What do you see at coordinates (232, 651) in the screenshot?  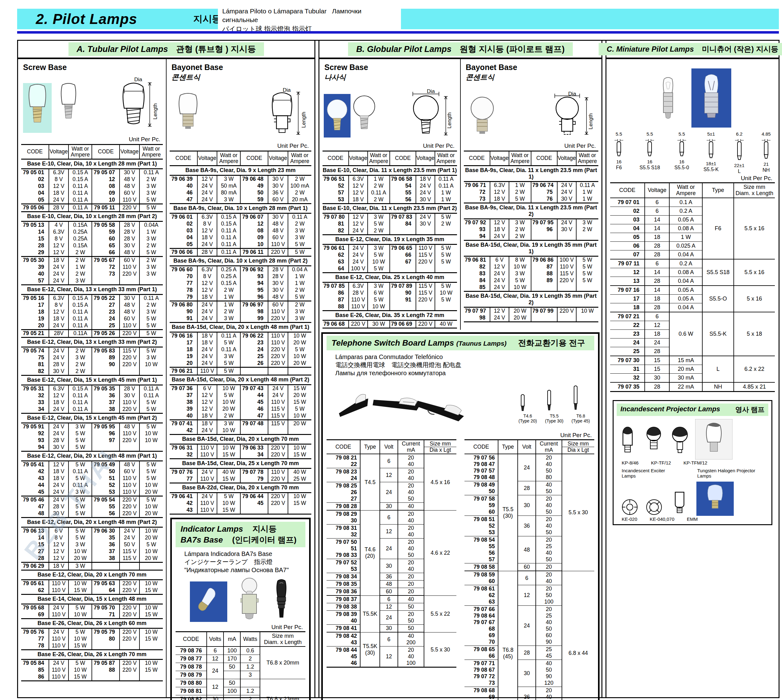 I see `table-cell: 100` at bounding box center [232, 651].